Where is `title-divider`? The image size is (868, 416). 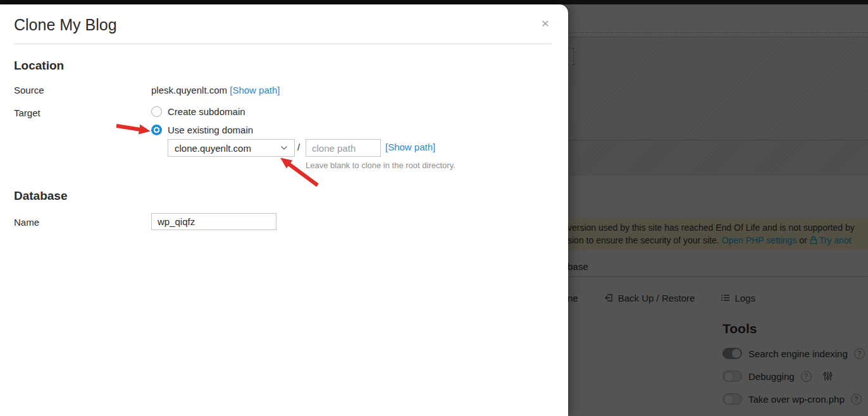
title-divider is located at coordinates (283, 44).